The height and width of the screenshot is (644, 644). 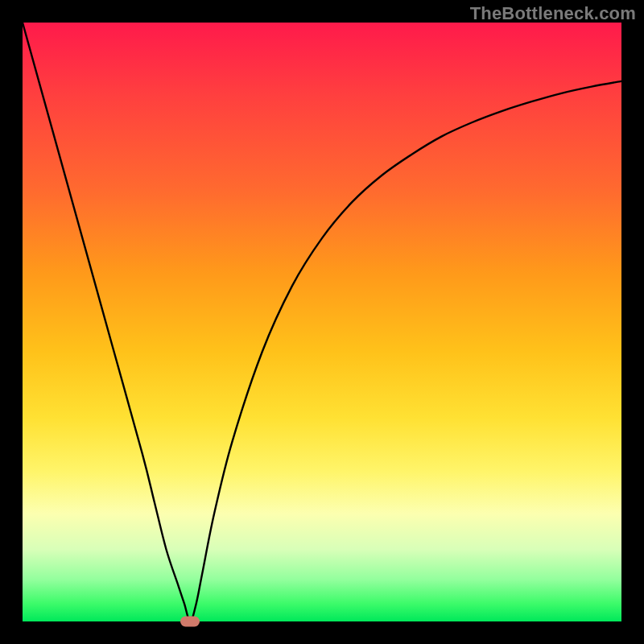 What do you see at coordinates (553, 14) in the screenshot?
I see `watermark-text: TheBottleneck.com` at bounding box center [553, 14].